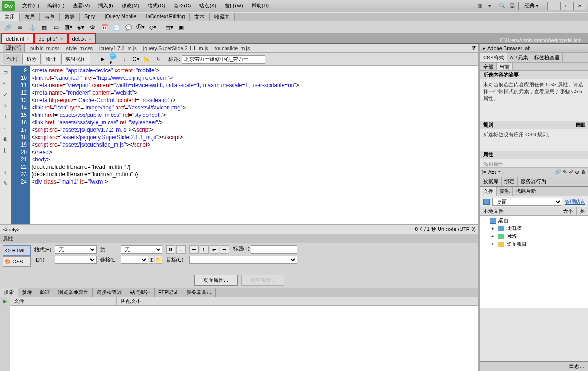  I want to click on related-file: jquery.SuperSlide.2.1.1_m.js, so click(176, 48).